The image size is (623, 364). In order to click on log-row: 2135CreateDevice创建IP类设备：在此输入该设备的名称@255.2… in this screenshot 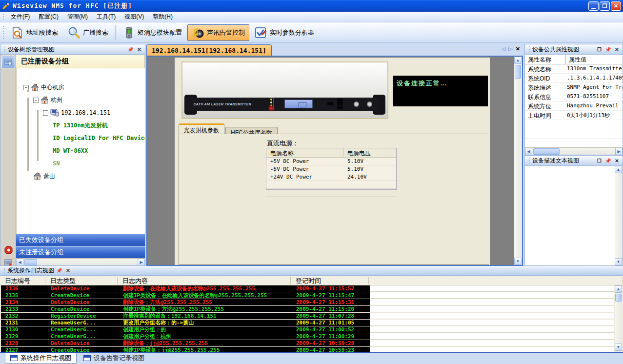, I will do `click(307, 296)`.